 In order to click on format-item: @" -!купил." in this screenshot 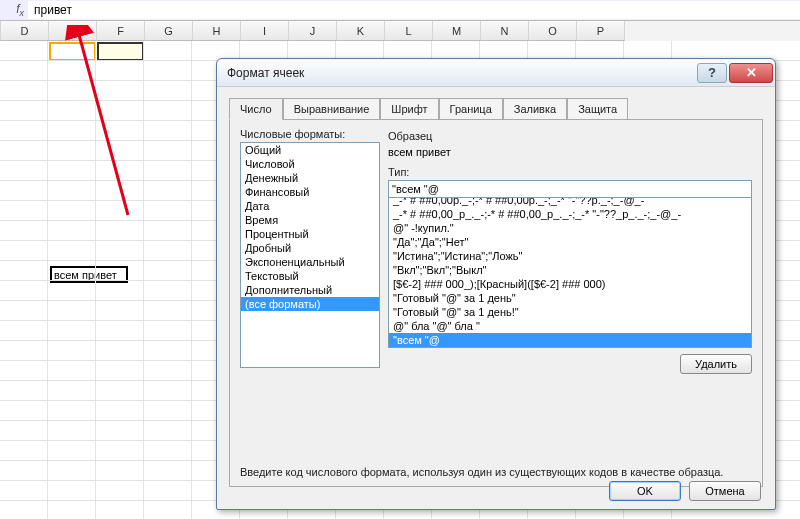, I will do `click(570, 228)`.